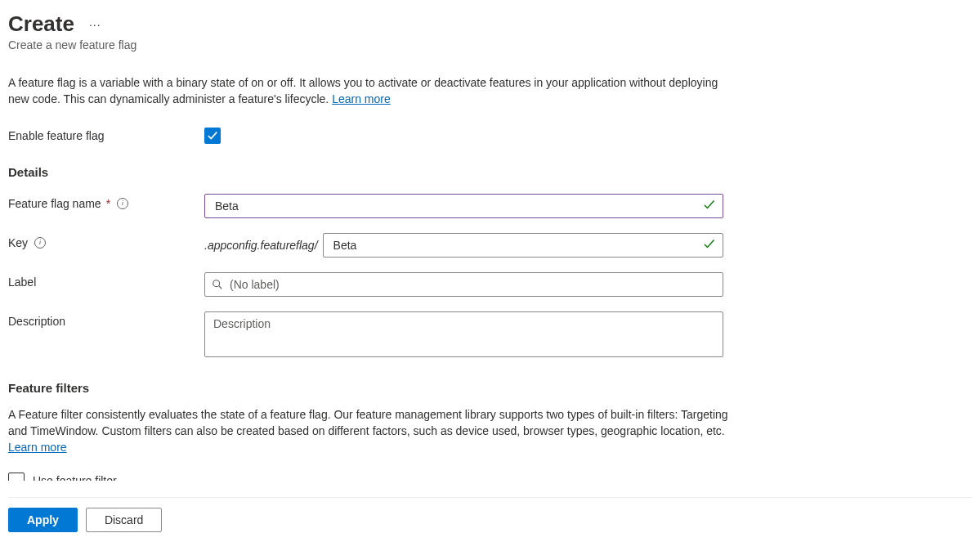  I want to click on flag-name-input, so click(456, 206).